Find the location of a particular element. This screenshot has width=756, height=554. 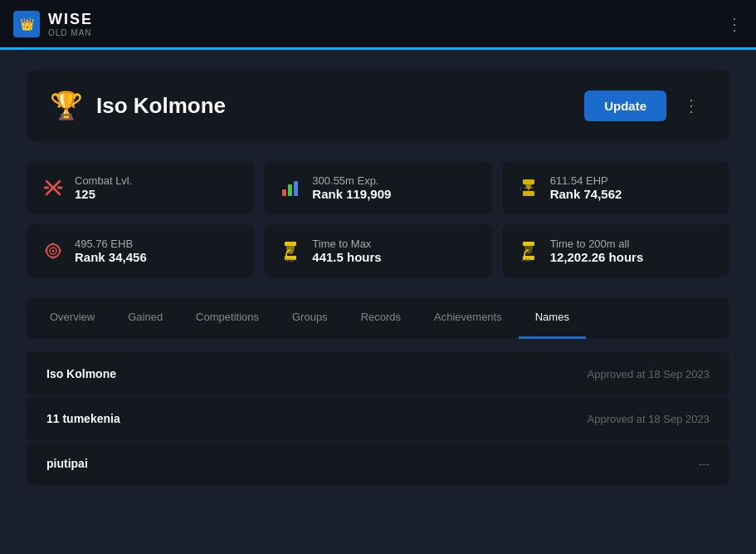

name-status-2: Approved at 18 Sep 2023 is located at coordinates (649, 419).